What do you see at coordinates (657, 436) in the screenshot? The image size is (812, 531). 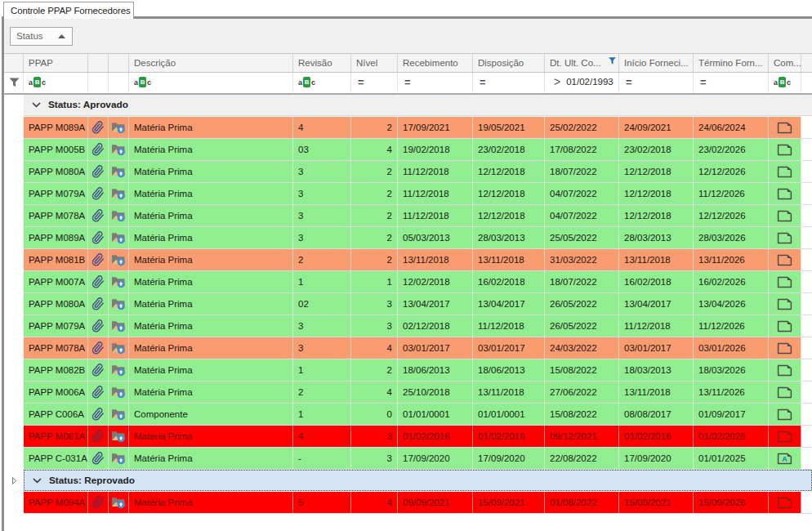 I see `cell-inicio: 01/02/2016` at bounding box center [657, 436].